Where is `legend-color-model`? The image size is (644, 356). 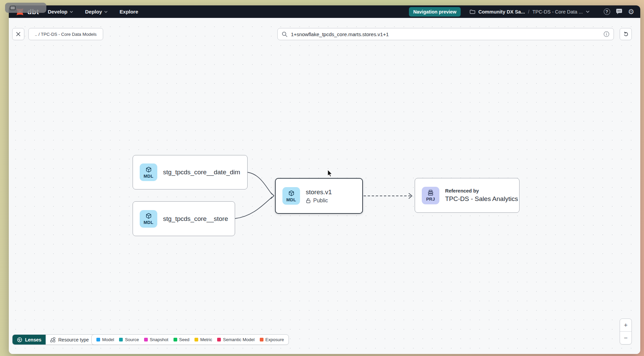
legend-color-model is located at coordinates (98, 340).